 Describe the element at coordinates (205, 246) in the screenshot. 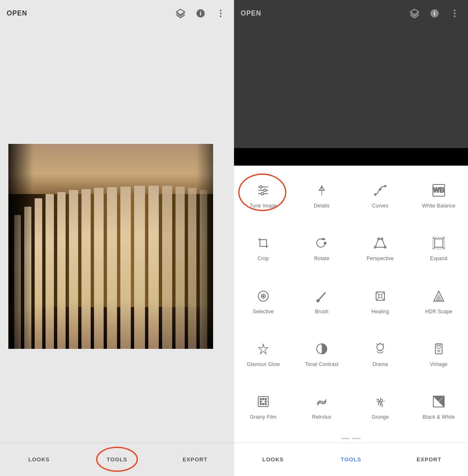

I see `photo-shadow-right` at that location.